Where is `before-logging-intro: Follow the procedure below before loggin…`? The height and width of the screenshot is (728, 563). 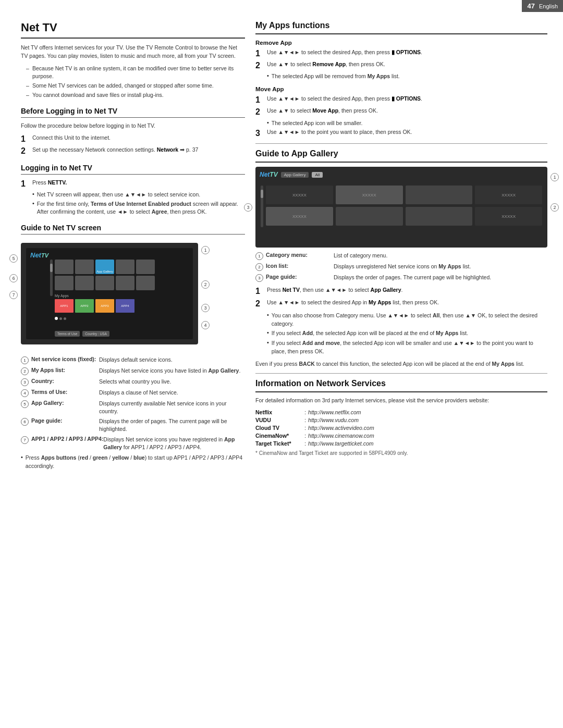 before-logging-intro: Follow the procedure below before loggin… is located at coordinates (133, 126).